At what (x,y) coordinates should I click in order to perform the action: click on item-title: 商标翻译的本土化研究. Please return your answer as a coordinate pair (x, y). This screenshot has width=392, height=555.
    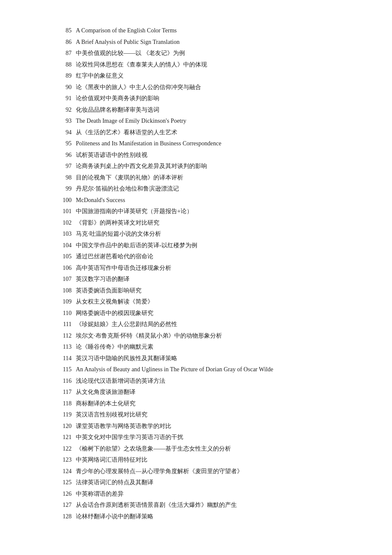
    Looking at the image, I should click on (204, 404).